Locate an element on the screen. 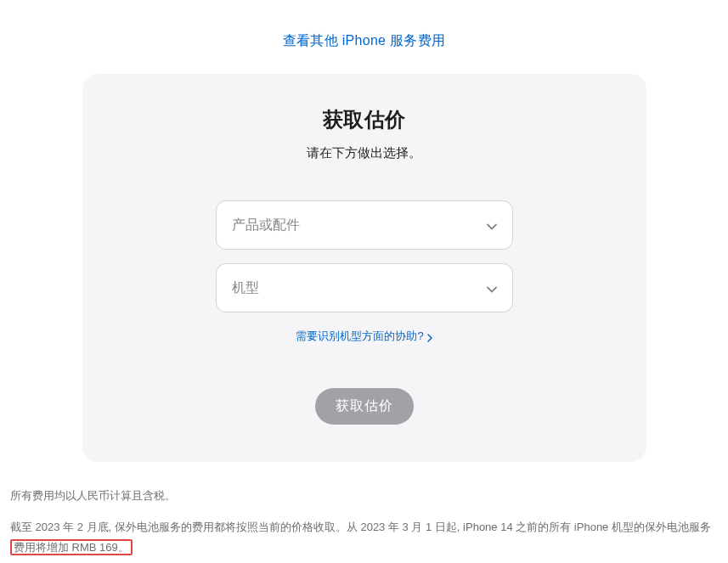  price-increase-highlight: 费用将增加 RMB 169。 is located at coordinates (71, 547).